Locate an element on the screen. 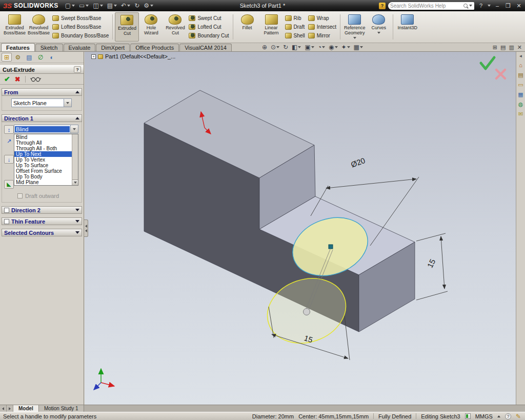  split-pane-icon: ▤ is located at coordinates (503, 47).